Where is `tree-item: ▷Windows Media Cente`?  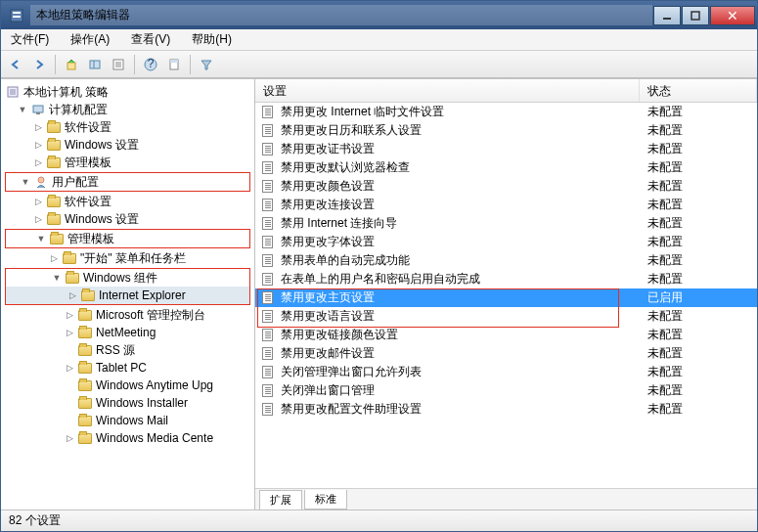
tree-item: ▷Windows Media Cente is located at coordinates (127, 438).